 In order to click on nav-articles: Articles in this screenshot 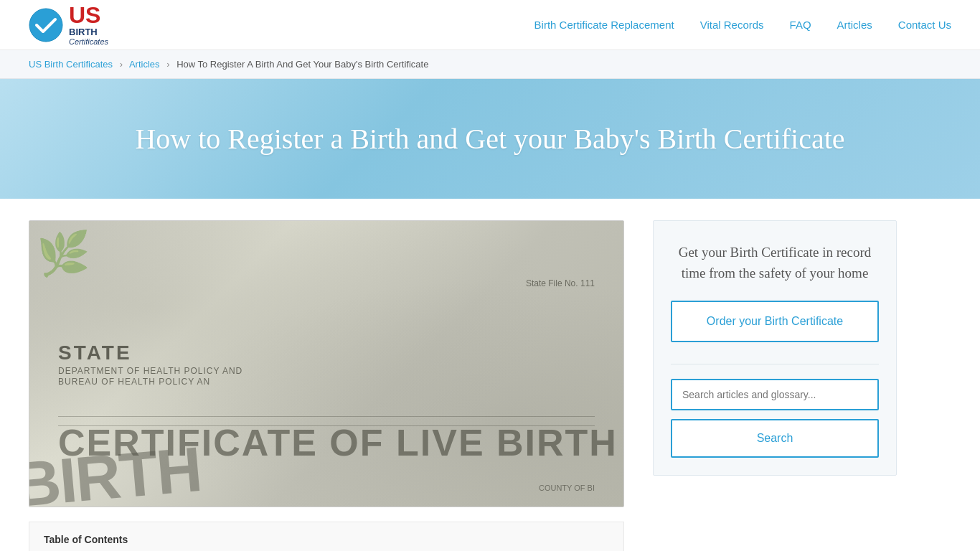, I will do `click(855, 24)`.